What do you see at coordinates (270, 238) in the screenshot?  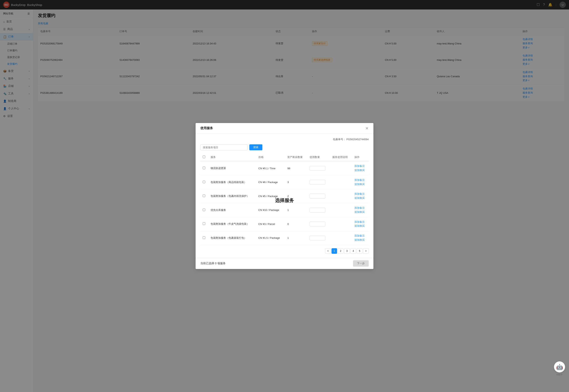 I see `cell-price: CN ¥1.5 / Package` at bounding box center [270, 238].